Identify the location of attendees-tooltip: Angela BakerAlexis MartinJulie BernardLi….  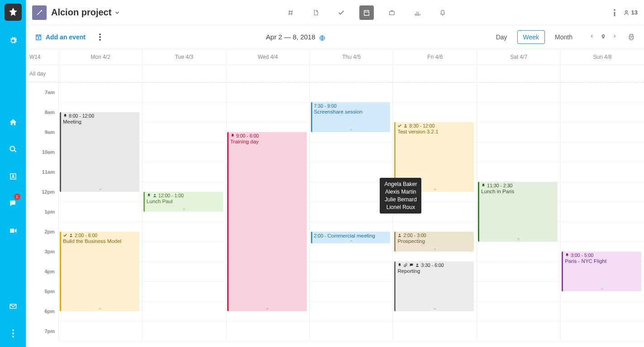
(401, 195).